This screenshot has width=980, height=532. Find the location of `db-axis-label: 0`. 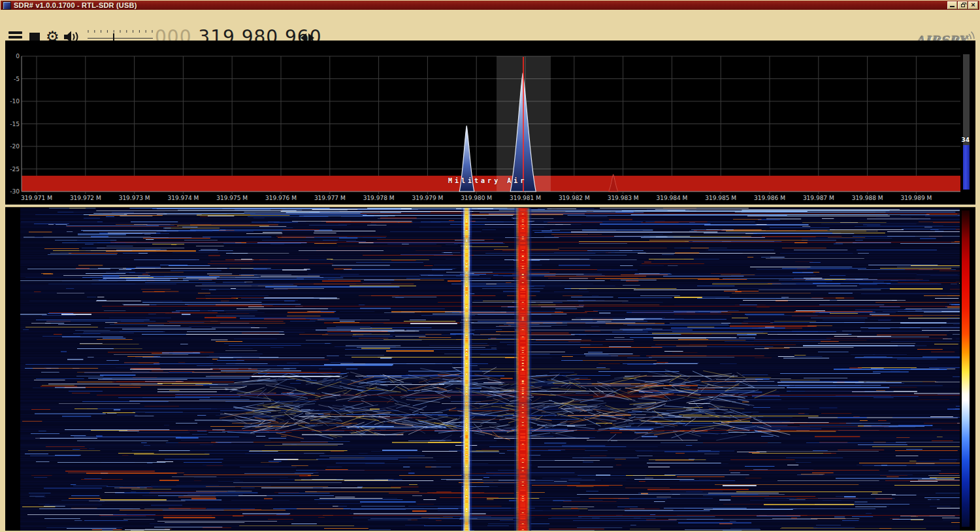

db-axis-label: 0 is located at coordinates (10, 56).